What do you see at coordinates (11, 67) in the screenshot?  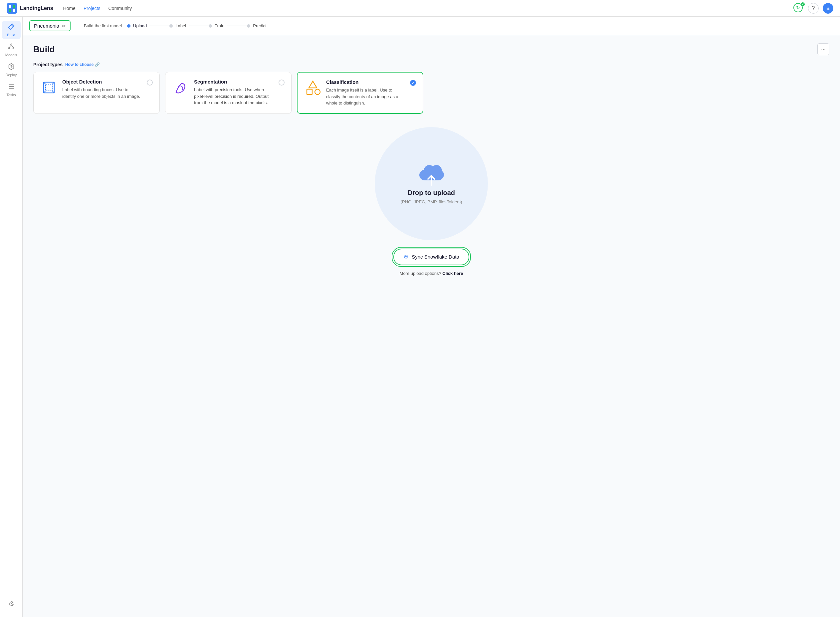 I see `deploy-icon` at bounding box center [11, 67].